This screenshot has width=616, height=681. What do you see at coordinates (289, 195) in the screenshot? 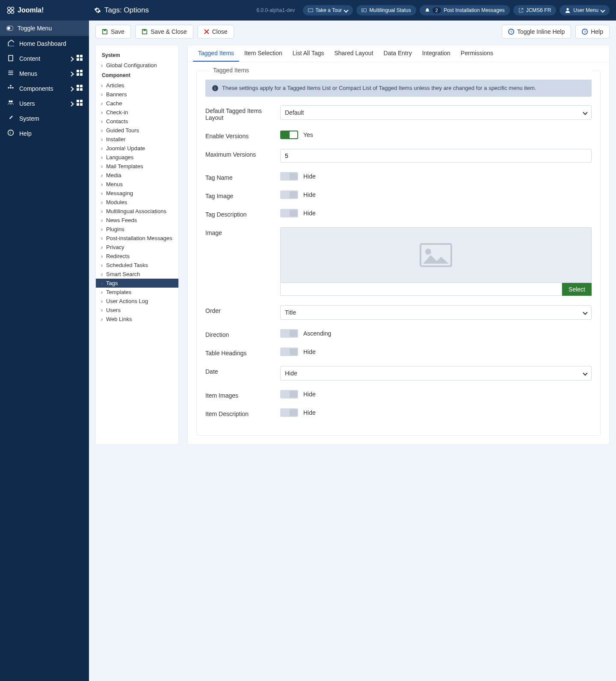
I see `tag-image-switch` at bounding box center [289, 195].